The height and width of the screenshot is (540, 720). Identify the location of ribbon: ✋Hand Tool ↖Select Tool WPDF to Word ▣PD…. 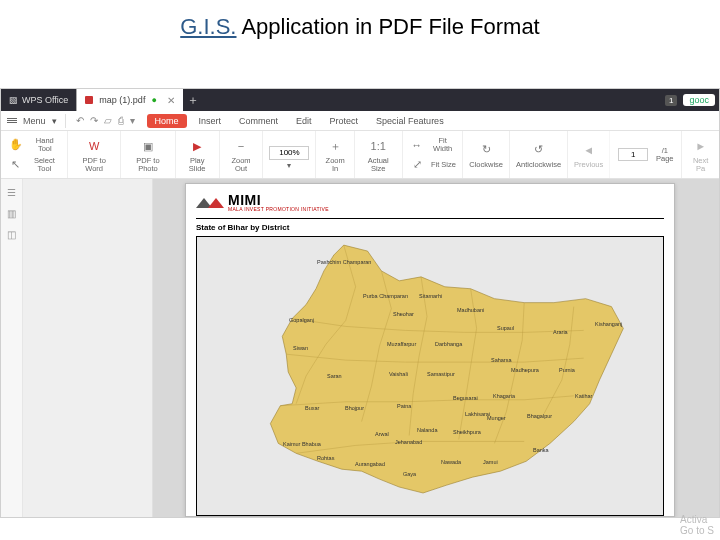
(360, 155).